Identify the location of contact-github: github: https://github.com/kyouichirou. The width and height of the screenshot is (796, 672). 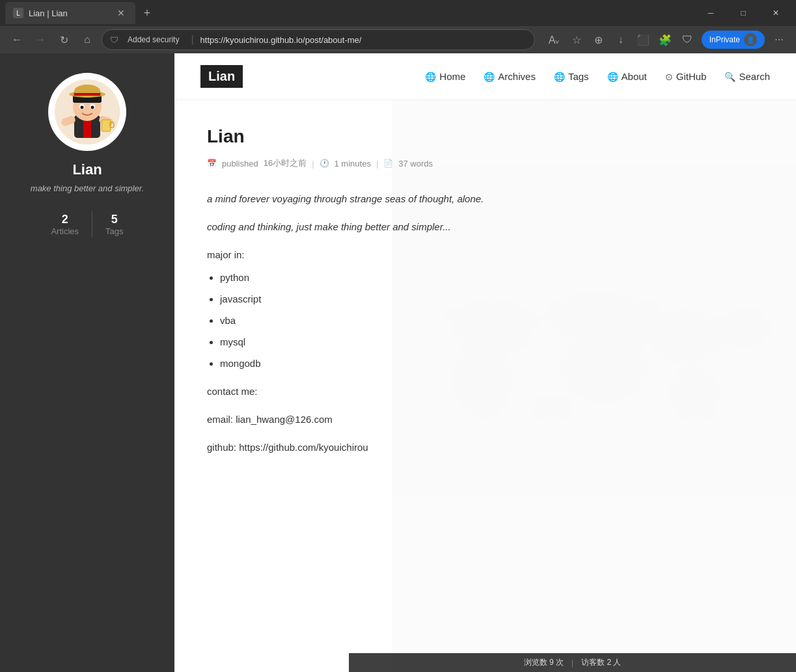
(486, 448).